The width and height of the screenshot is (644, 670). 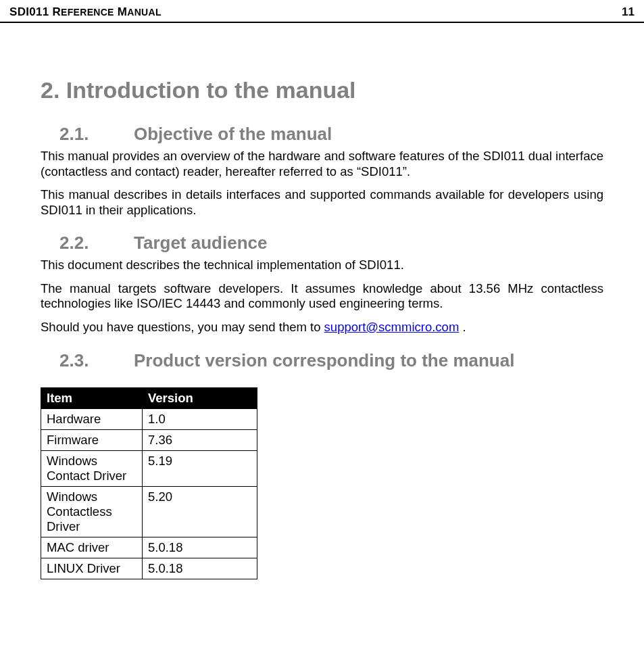 What do you see at coordinates (200, 468) in the screenshot?
I see `table-cell-version: 5.19` at bounding box center [200, 468].